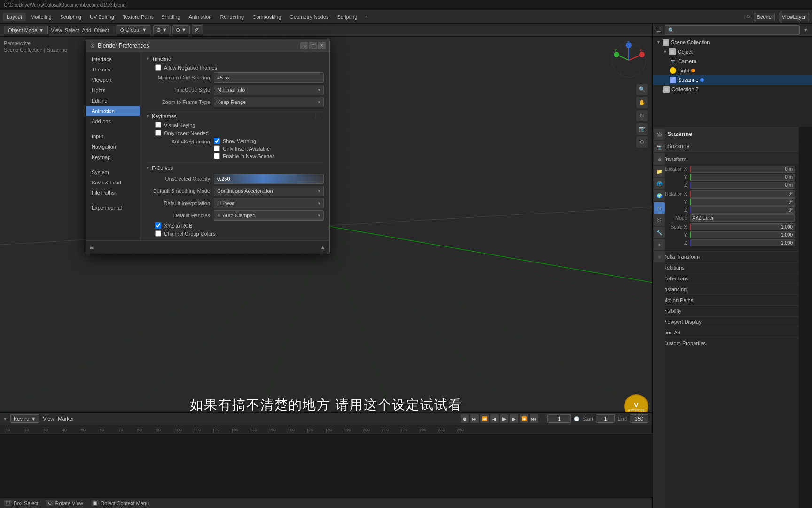  Describe the element at coordinates (742, 235) in the screenshot. I see `scale-y-field: 1.000` at that location.